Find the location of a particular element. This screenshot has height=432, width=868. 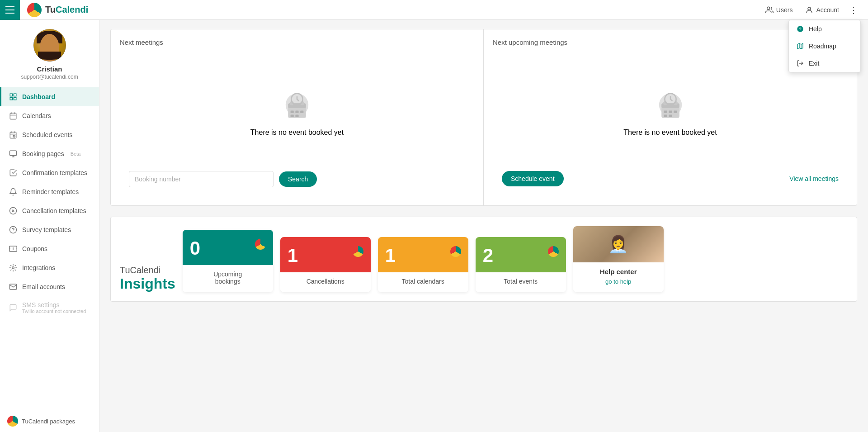

question-circle-icon: ? is located at coordinates (800, 29).